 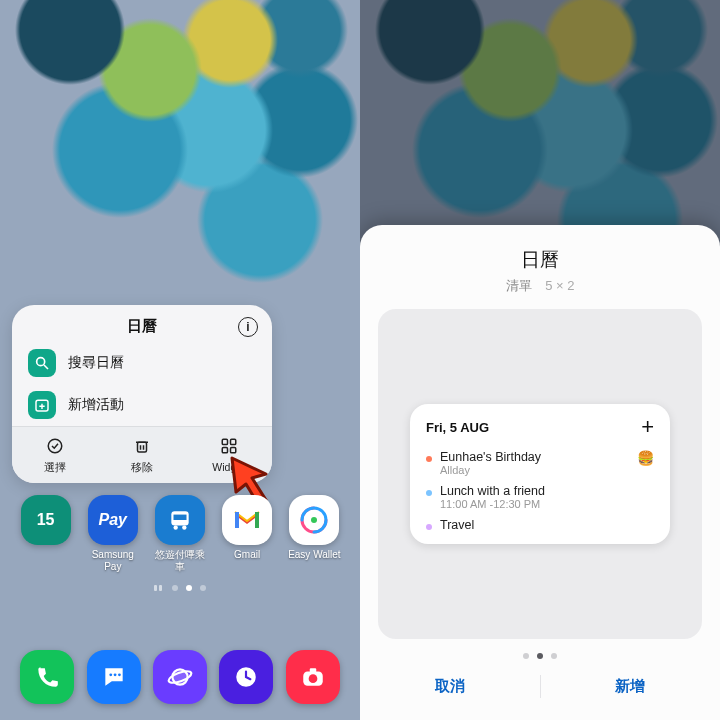 What do you see at coordinates (180, 677) in the screenshot?
I see `dock` at bounding box center [180, 677].